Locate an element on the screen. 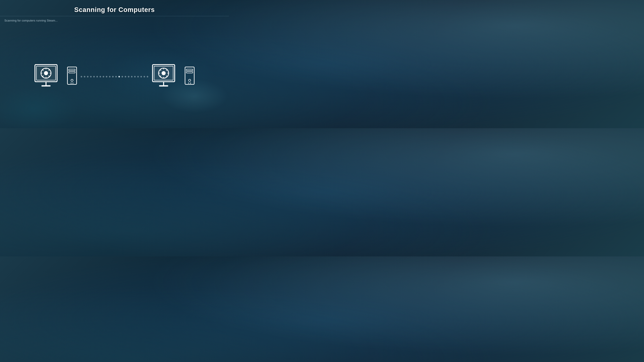 The width and height of the screenshot is (644, 362). right-monitor-icon is located at coordinates (167, 77).